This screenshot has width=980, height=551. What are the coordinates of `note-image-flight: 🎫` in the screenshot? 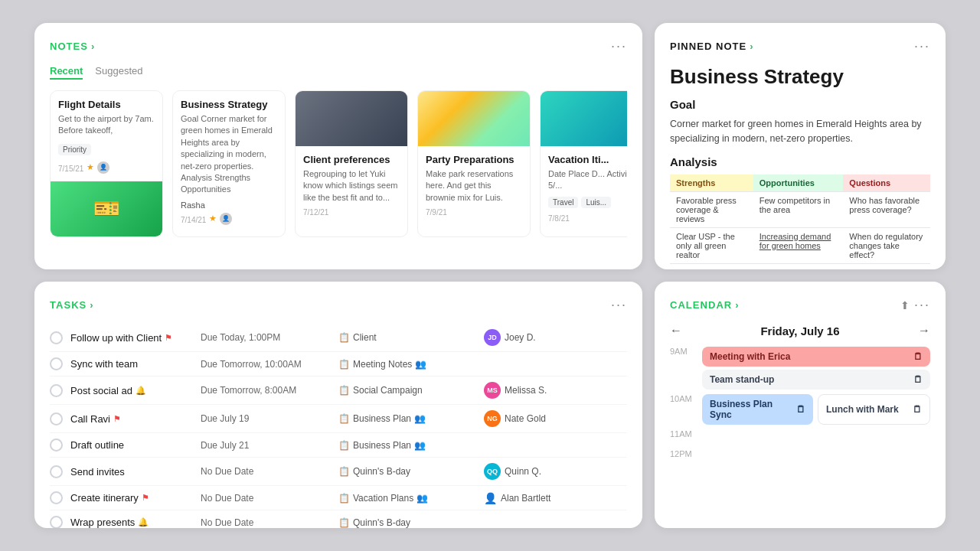 It's located at (106, 209).